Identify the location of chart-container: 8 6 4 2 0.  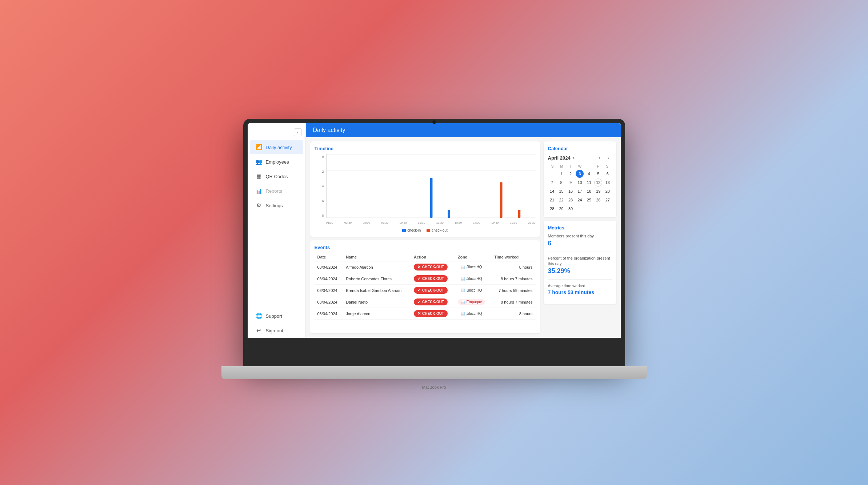
(425, 191).